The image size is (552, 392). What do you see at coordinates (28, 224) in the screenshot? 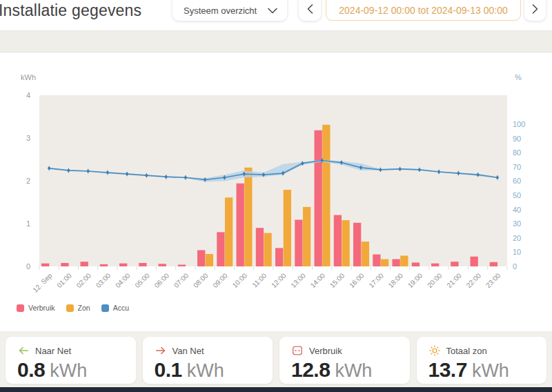
I see `svg-text: 1` at bounding box center [28, 224].